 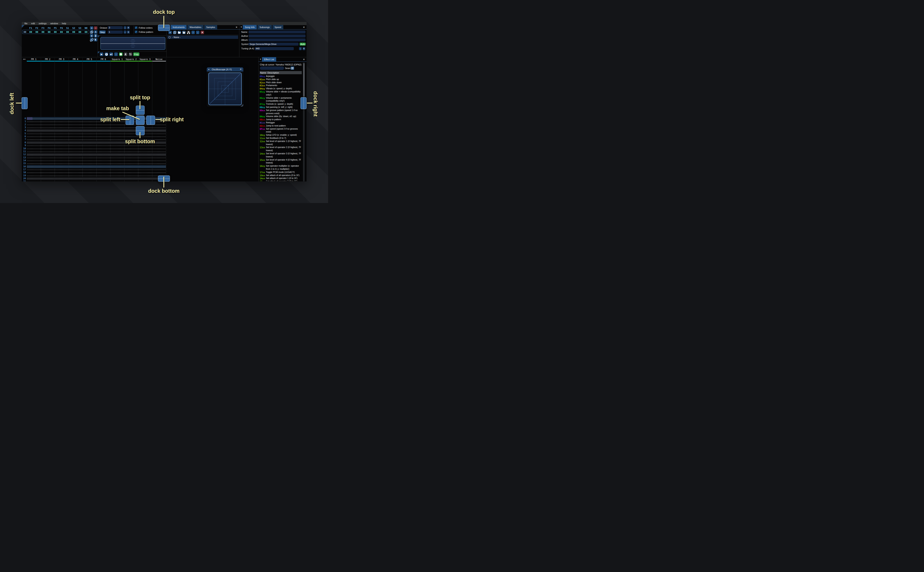 I want to click on song-info-tab-song-info: Song Info, so click(x=250, y=27).